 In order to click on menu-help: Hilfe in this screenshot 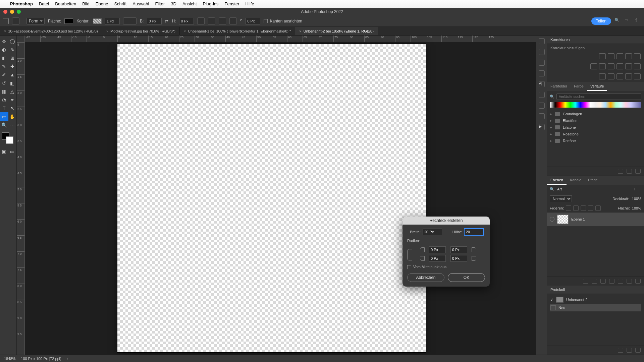, I will do `click(250, 4)`.